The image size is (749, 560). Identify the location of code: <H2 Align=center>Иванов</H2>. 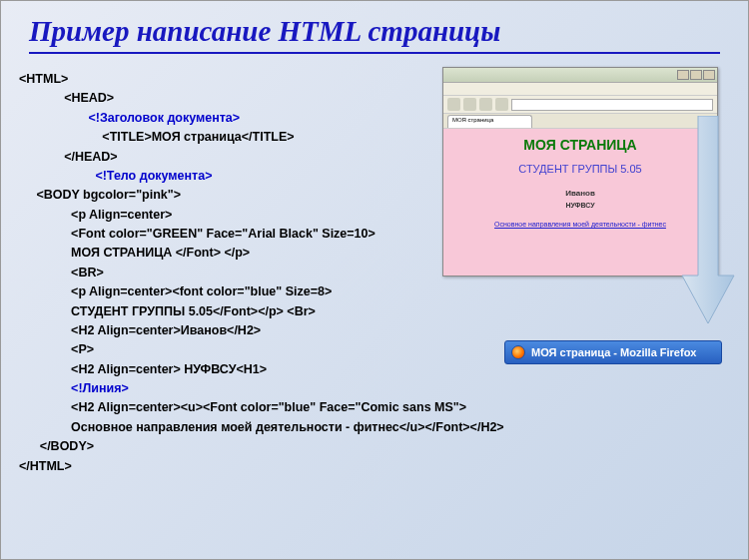
(374, 331).